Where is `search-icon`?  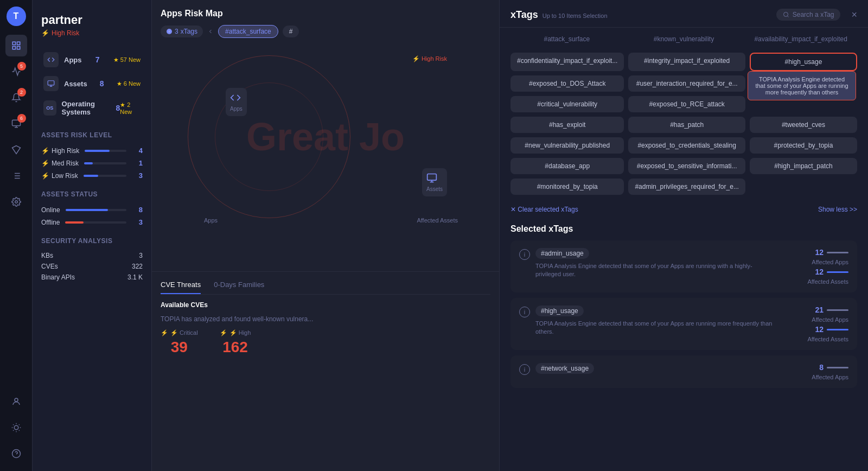
search-icon is located at coordinates (786, 15).